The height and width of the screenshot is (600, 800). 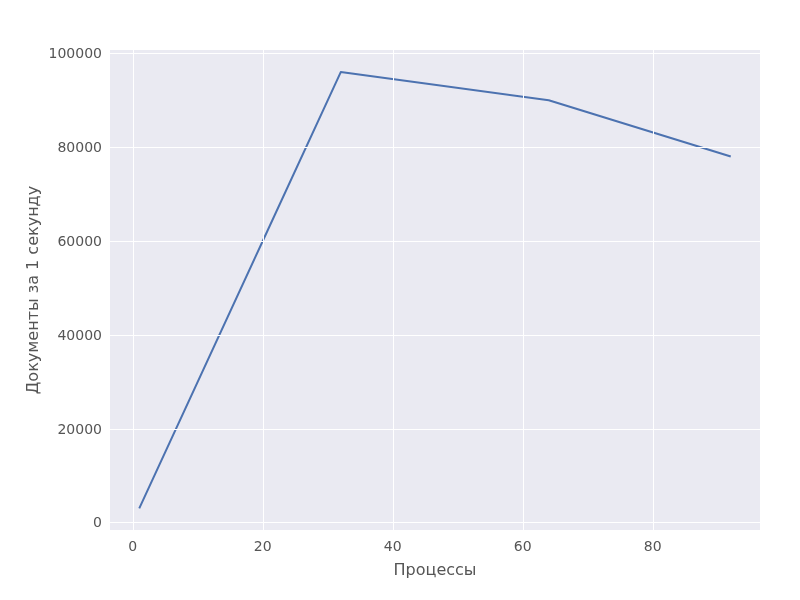 I want to click on y-tick-label: 20000, so click(x=80, y=429).